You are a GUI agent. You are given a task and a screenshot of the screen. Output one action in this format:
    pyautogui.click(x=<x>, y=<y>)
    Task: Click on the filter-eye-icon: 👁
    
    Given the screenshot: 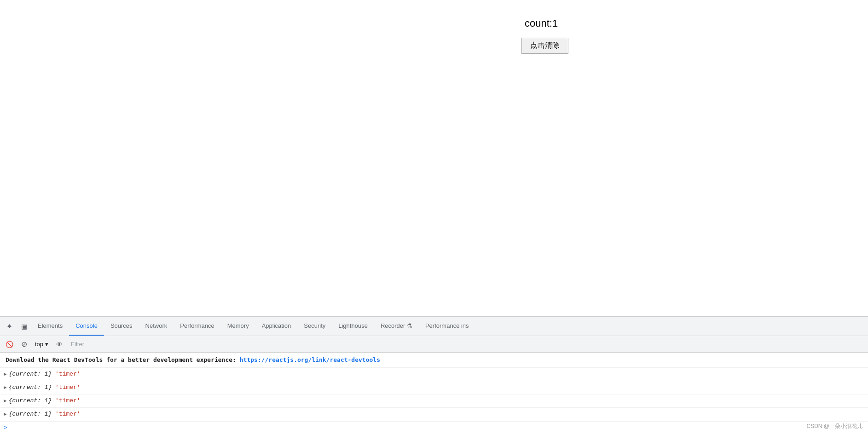 What is the action you would take?
    pyautogui.click(x=59, y=344)
    